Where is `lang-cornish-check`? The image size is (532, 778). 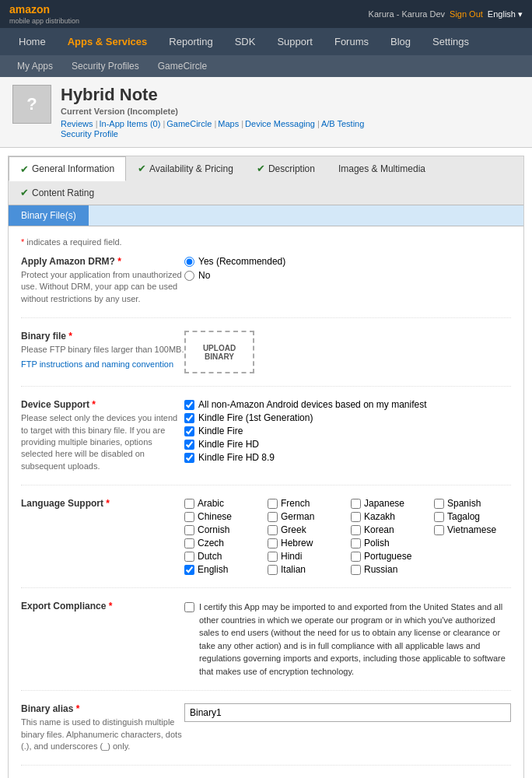 lang-cornish-check is located at coordinates (190, 531).